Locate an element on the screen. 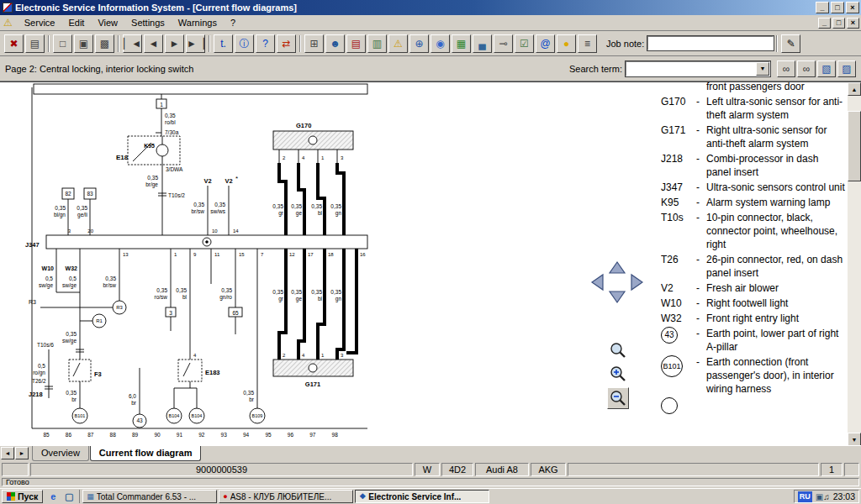 Image resolution: width=861 pixels, height=504 pixels. menu-settings: Settings is located at coordinates (148, 23).